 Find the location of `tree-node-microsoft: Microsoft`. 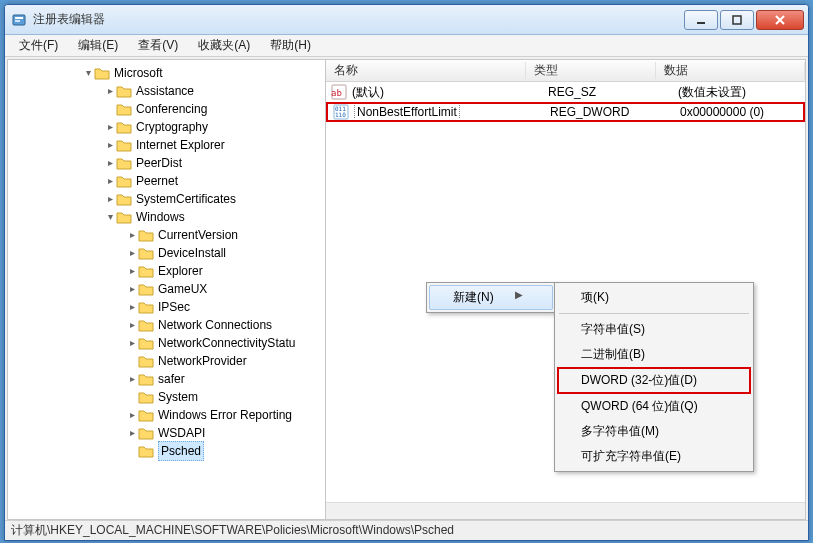

tree-node-microsoft: Microsoft is located at coordinates (138, 73).